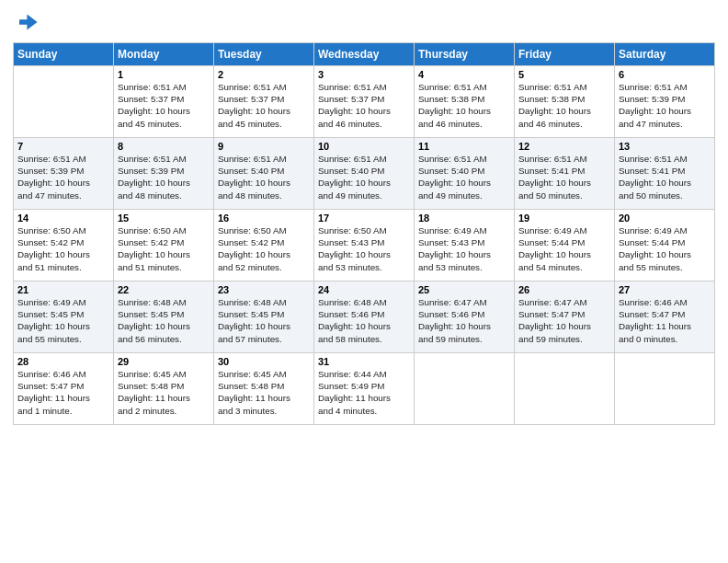  What do you see at coordinates (63, 146) in the screenshot?
I see `day-number: 7` at bounding box center [63, 146].